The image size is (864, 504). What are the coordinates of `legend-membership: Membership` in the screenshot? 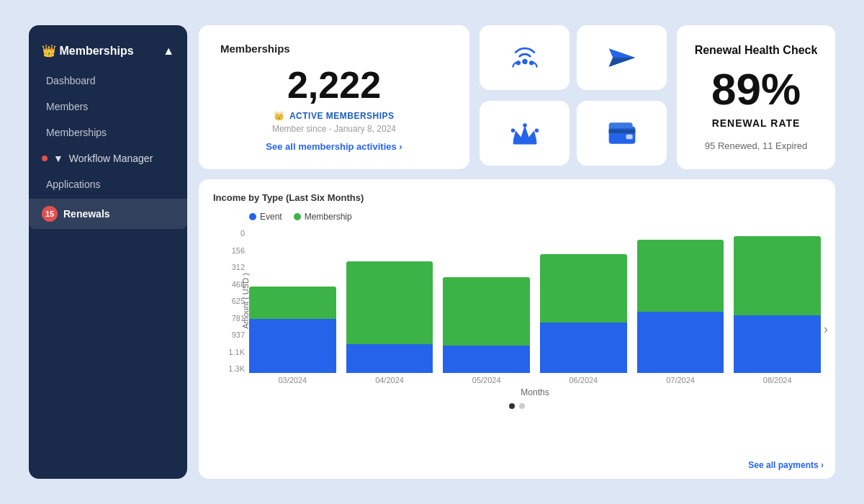 It's located at (323, 217).